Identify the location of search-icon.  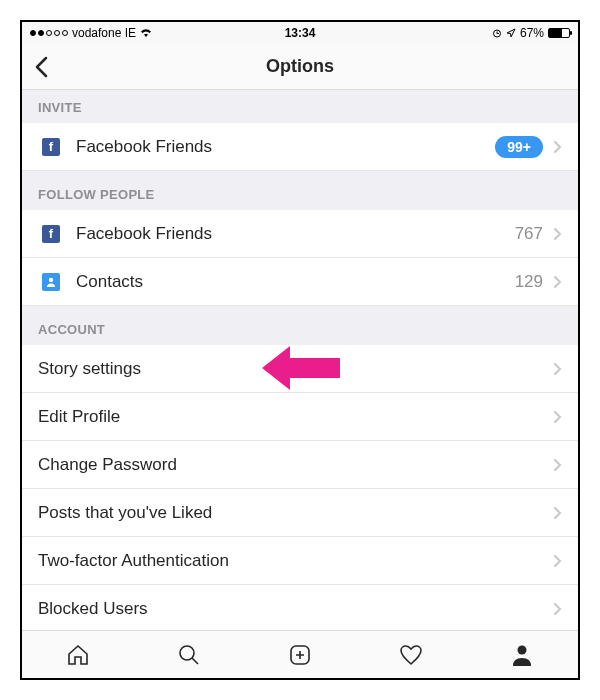
(189, 655).